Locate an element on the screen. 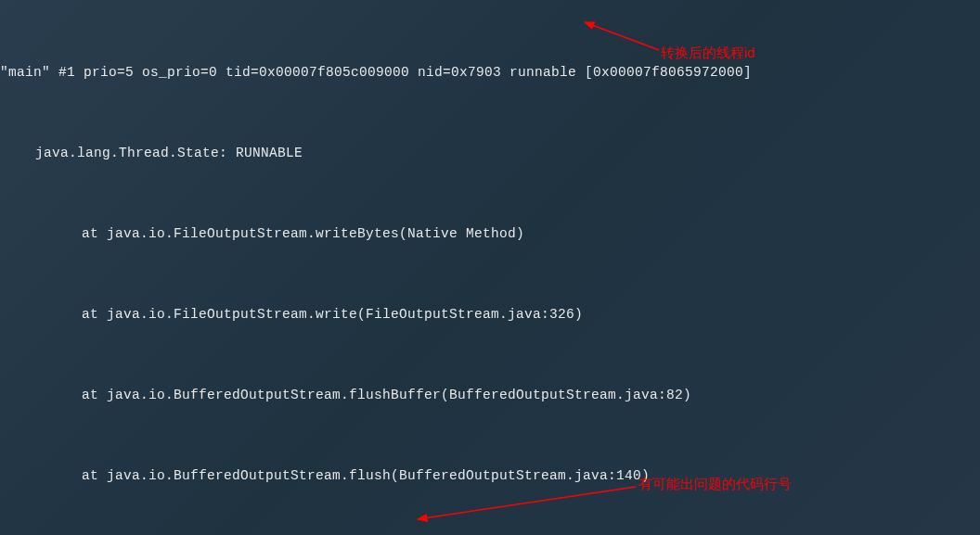 The image size is (980, 535). stack-frame: at java.io.BufferedOutputStream.flush(Bu… is located at coordinates (490, 477).